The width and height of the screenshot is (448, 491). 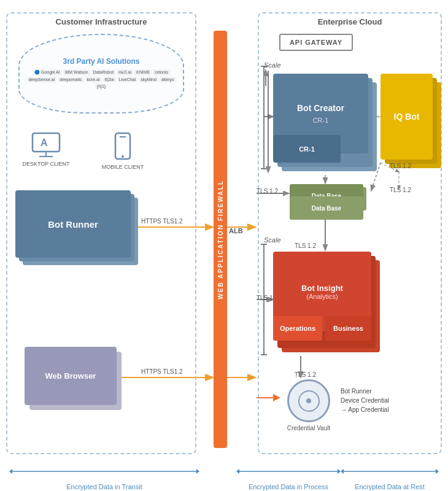 What do you see at coordinates (77, 72) in the screenshot?
I see `ai-logo-watson: IBM Watson` at bounding box center [77, 72].